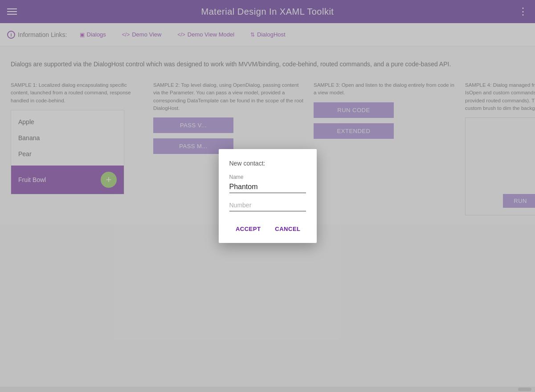 This screenshot has height=392, width=535. Describe the element at coordinates (268, 227) in the screenshot. I see `dialog-actions: ACCEPT CANCEL` at that location.